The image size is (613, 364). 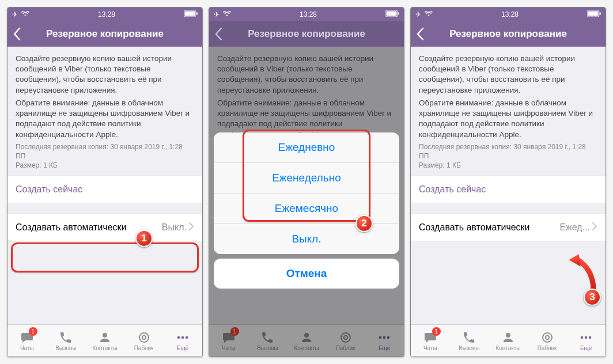 What do you see at coordinates (592, 297) in the screenshot?
I see `callout-number-3: 3` at bounding box center [592, 297].